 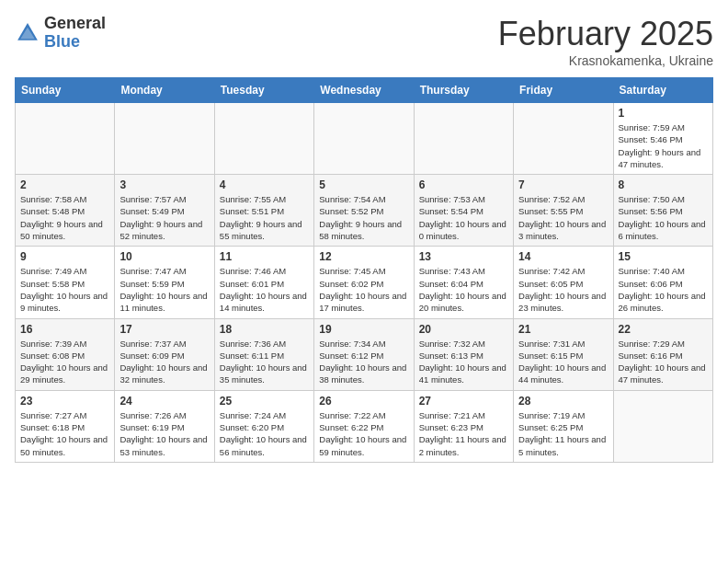 What do you see at coordinates (164, 362) in the screenshot?
I see `day-info: Sunrise: 7:37 AM Sunset: 6:09 PM Dayligh…` at bounding box center [164, 362].